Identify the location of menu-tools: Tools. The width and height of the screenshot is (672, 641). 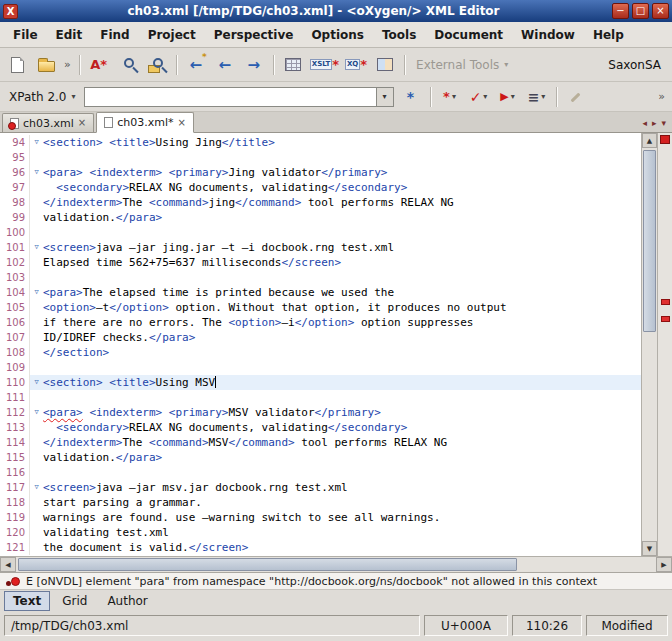
(399, 35).